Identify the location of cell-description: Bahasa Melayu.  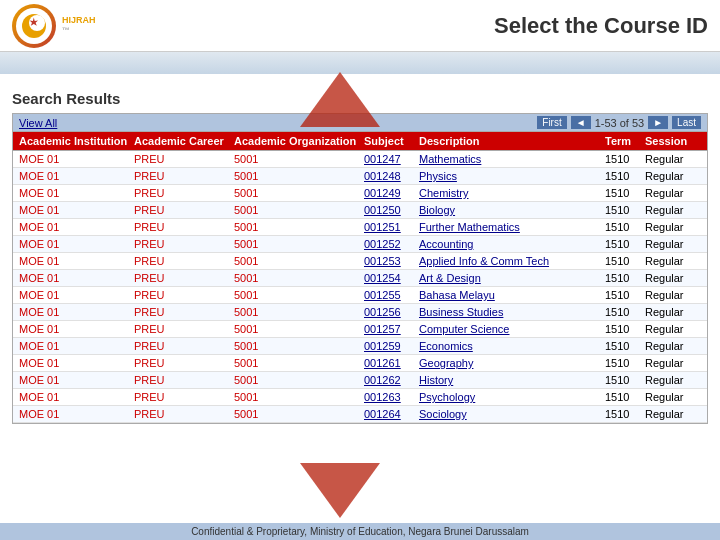
(510, 295).